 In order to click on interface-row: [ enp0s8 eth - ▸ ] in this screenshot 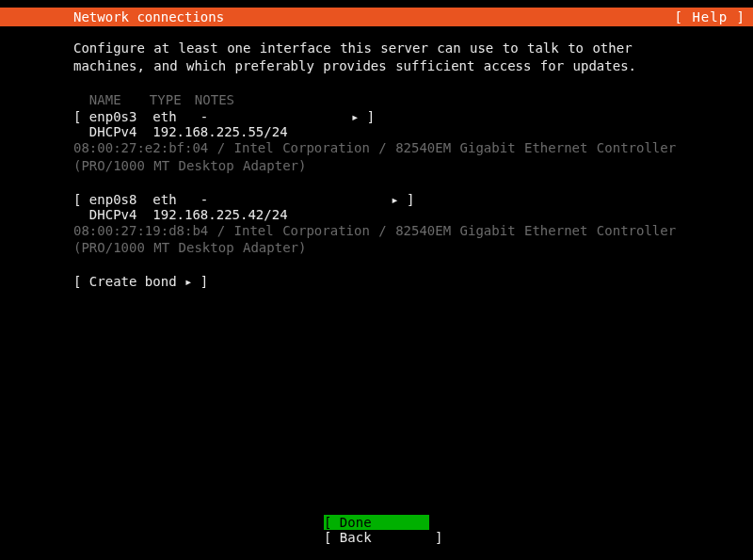, I will do `click(376, 200)`.